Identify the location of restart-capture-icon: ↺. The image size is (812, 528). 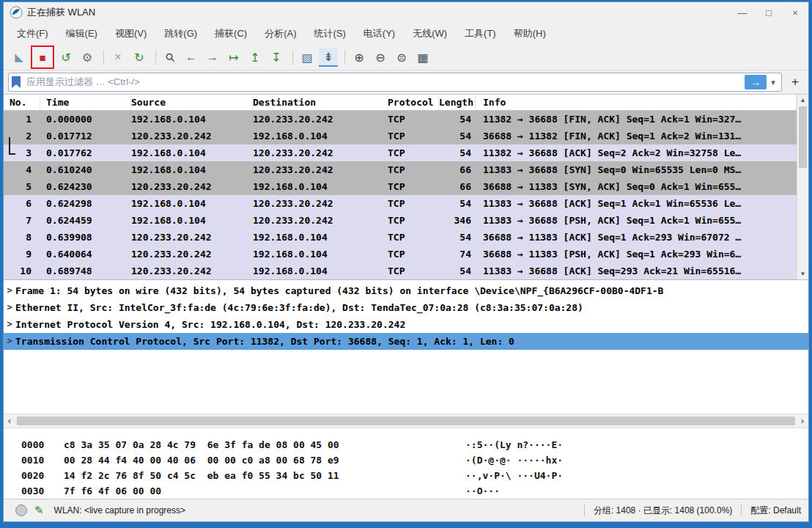
(66, 57).